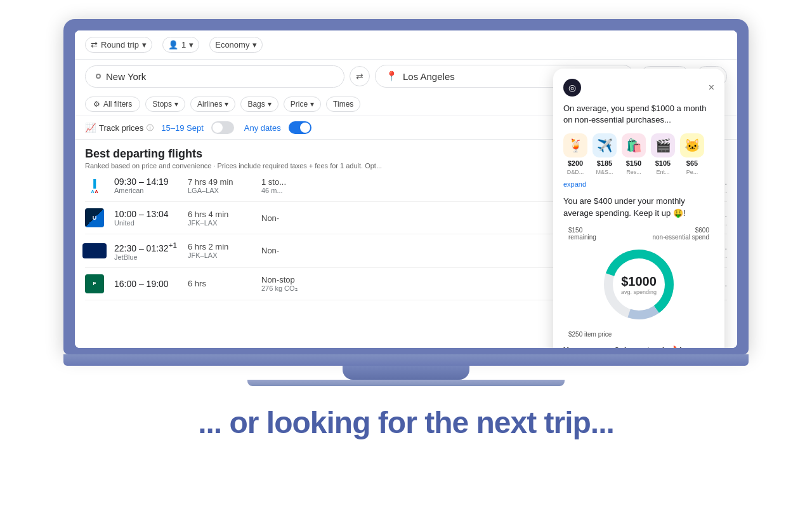 This screenshot has height=508, width=812. Describe the element at coordinates (639, 88) in the screenshot. I see `popup-header: ◎ ×` at that location.